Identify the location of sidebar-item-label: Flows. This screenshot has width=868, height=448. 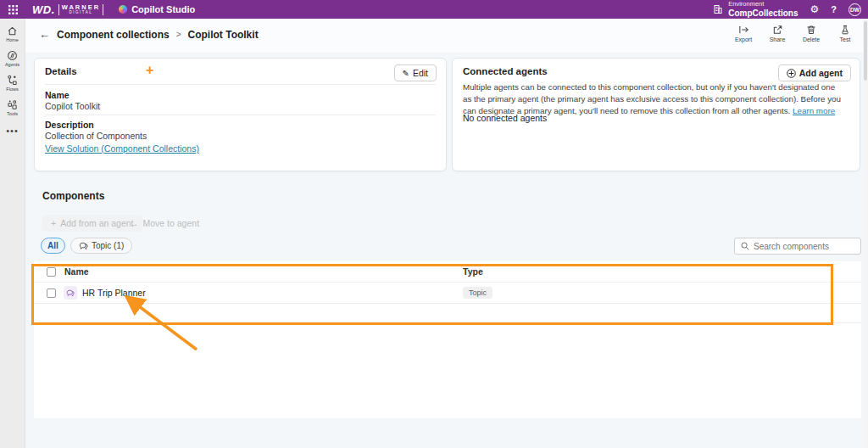
(12, 89).